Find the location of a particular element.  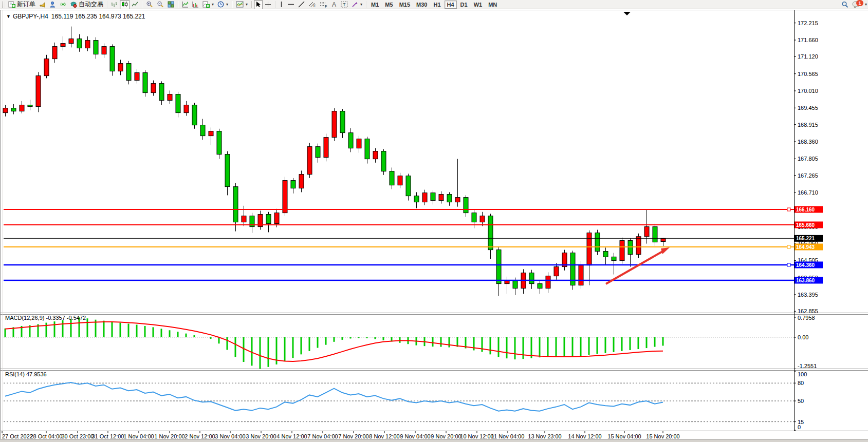

svg-text: 13 Nov 23:00 is located at coordinates (545, 436).